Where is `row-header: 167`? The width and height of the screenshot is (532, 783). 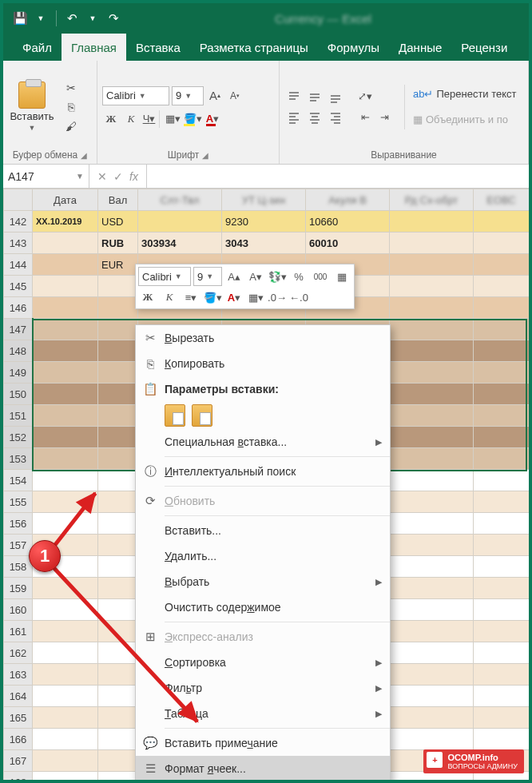 row-header: 167 is located at coordinates (18, 761).